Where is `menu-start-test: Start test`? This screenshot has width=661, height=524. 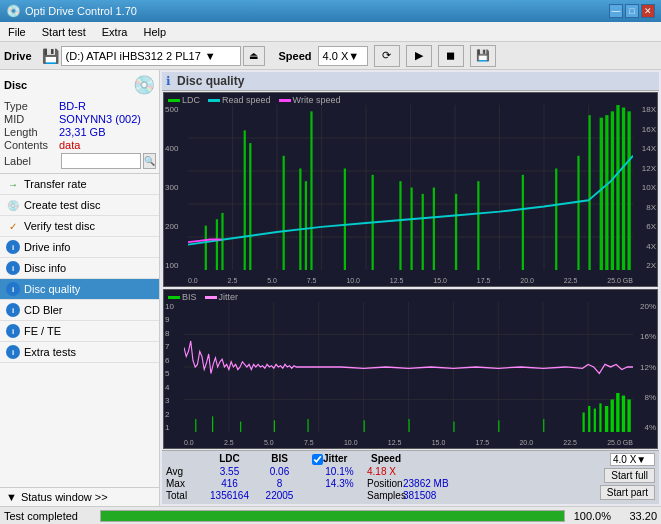
menu-start-test: Start test is located at coordinates (64, 32).